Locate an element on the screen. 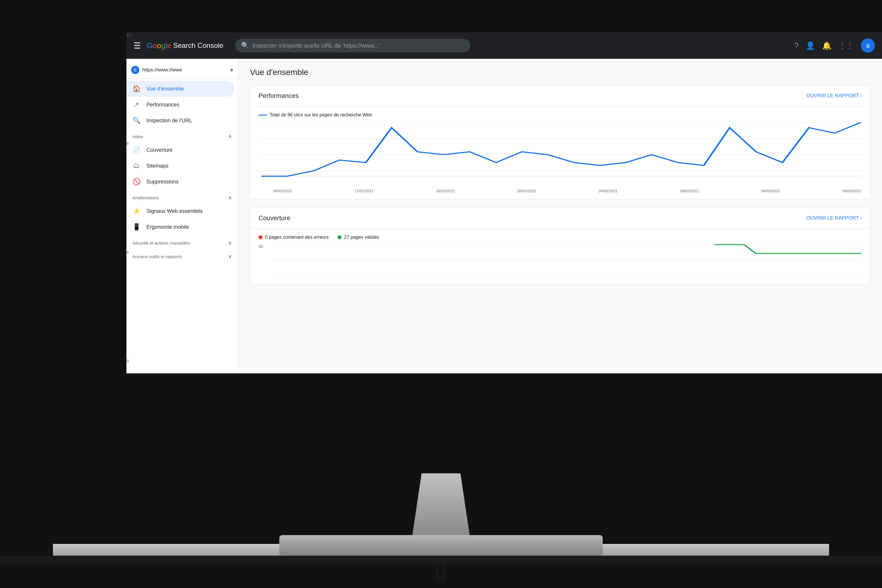  chevron-right-icon: › is located at coordinates (861, 96).